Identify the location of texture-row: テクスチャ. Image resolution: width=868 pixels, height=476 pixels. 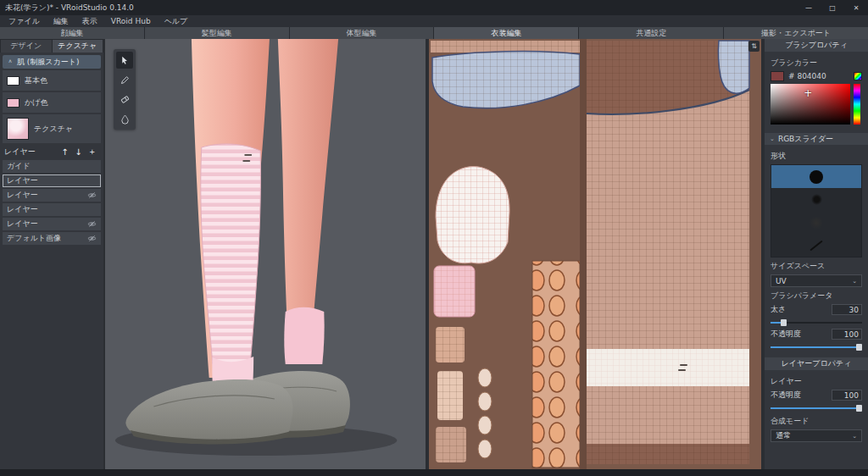
(52, 129).